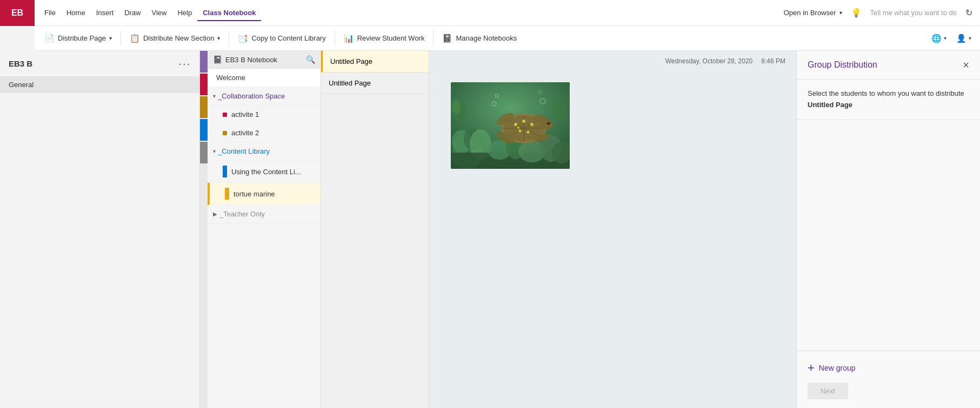 This screenshot has height=408, width=980. What do you see at coordinates (159, 13) in the screenshot?
I see `menu-item-view: View` at bounding box center [159, 13].